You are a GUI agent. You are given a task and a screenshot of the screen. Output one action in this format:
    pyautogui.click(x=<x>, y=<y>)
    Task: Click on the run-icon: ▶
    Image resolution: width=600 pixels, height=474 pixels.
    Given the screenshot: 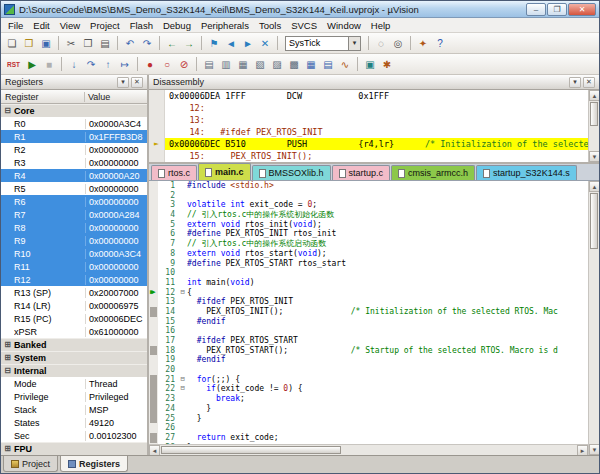 What is the action you would take?
    pyautogui.click(x=32, y=64)
    